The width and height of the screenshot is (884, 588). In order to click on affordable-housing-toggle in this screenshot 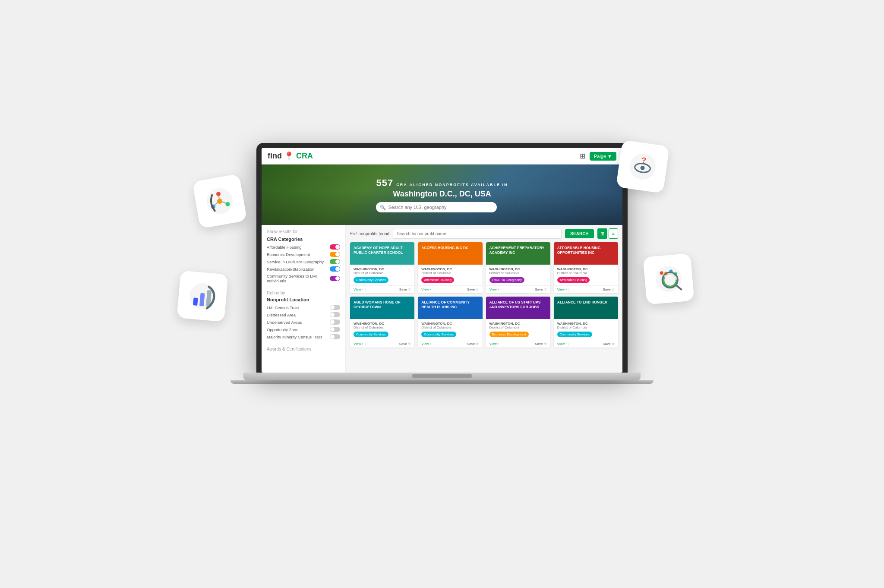, I will do `click(335, 247)`.